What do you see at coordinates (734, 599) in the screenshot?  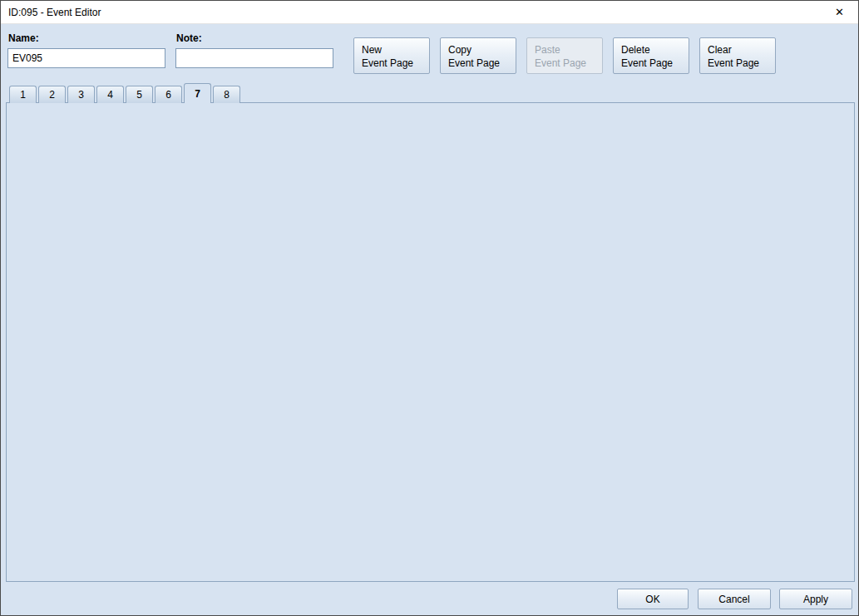 I see `cancel-button: Cancel` at bounding box center [734, 599].